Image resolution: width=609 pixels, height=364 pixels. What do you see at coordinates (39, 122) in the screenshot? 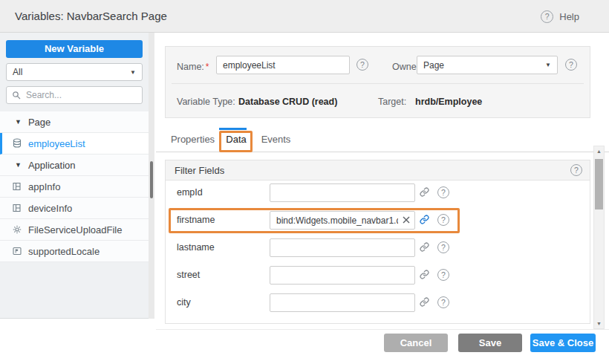
I see `group-label: Page` at bounding box center [39, 122].